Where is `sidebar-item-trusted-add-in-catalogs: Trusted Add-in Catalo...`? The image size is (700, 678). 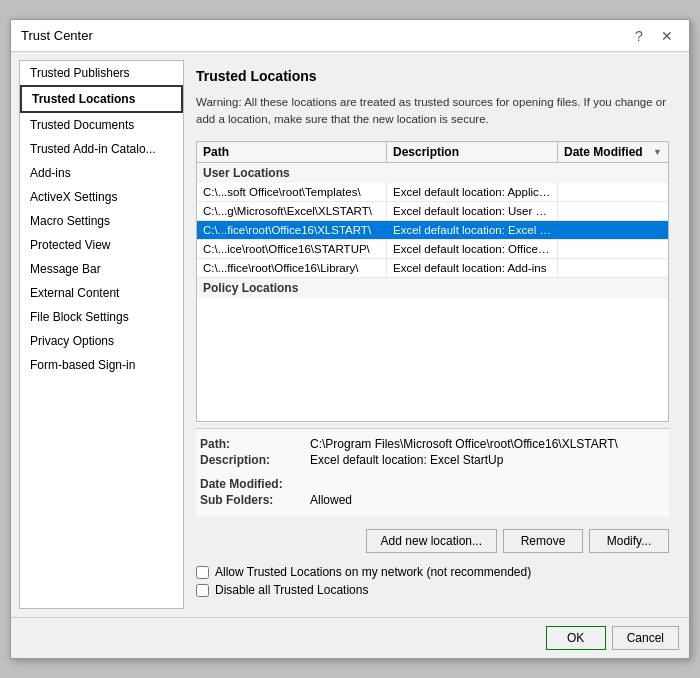
sidebar-item-trusted-add-in-catalogs: Trusted Add-in Catalo... is located at coordinates (102, 149).